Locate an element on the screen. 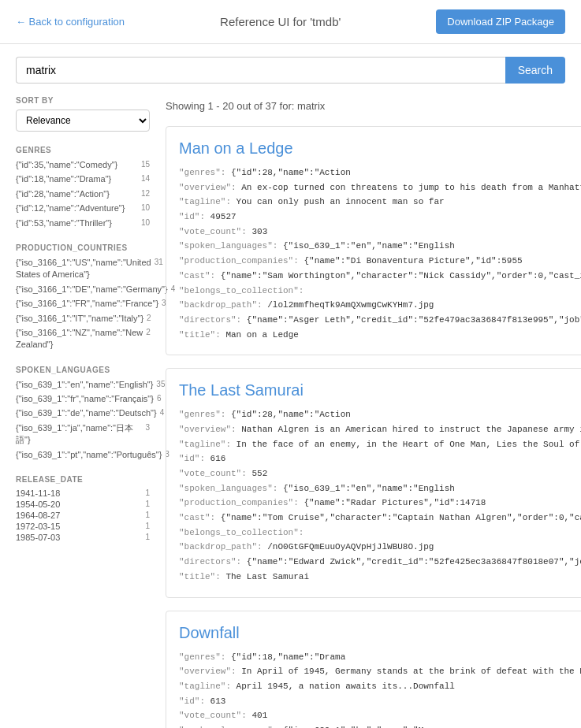 Image resolution: width=581 pixels, height=728 pixels. list-item: 1985-07-031 is located at coordinates (83, 537).